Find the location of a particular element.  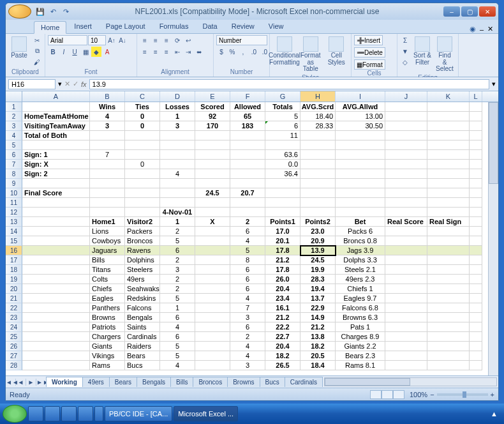

copy-icon: ⧉ is located at coordinates (37, 51).